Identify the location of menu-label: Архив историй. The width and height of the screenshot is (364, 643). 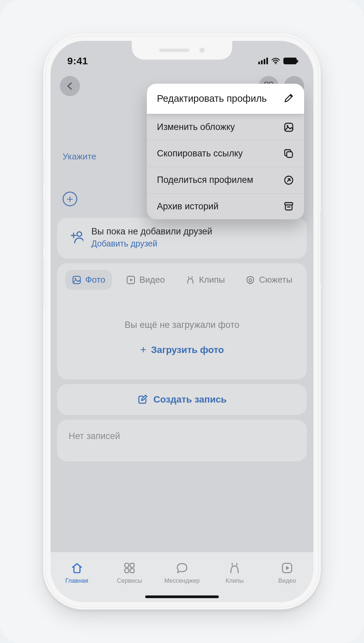
(217, 207).